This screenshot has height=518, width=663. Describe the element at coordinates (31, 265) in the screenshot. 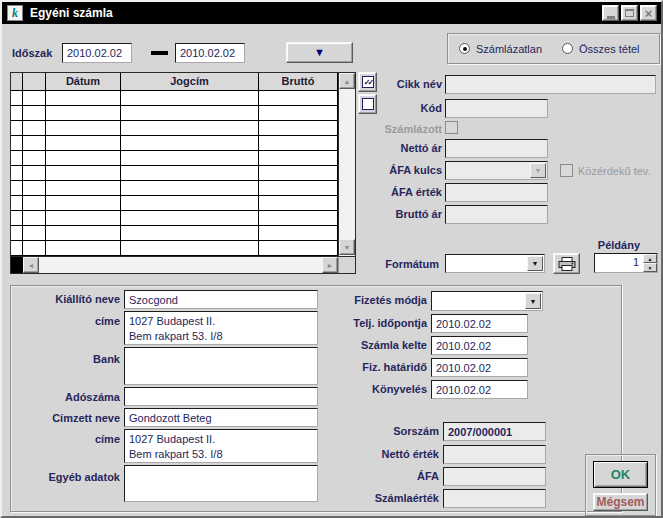

I see `scroll-left-button: ◄` at that location.